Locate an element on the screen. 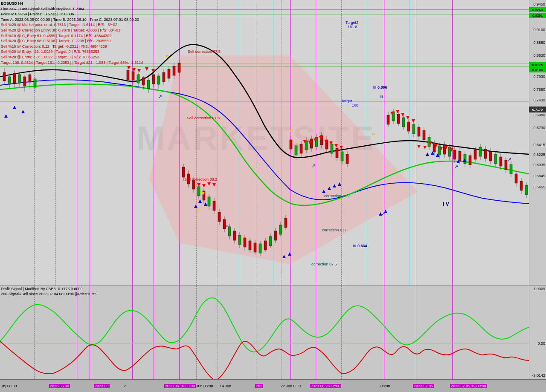  time-label-6: Jun 08:00 is located at coordinates (205, 386).